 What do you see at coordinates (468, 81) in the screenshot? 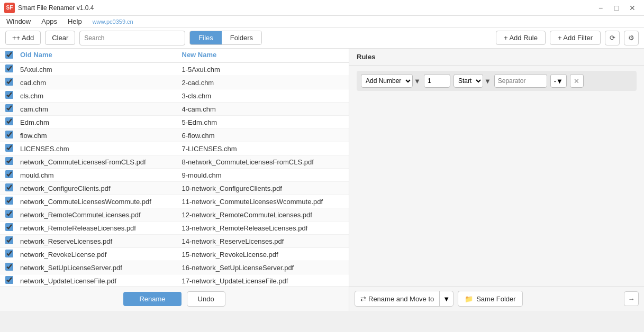
I see `rule-position-select: Start End` at bounding box center [468, 81].